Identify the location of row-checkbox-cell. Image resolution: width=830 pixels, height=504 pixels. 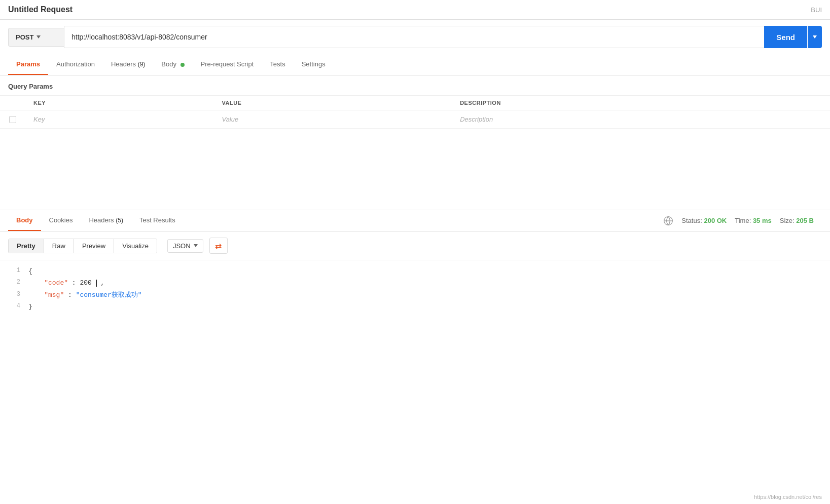
(13, 120).